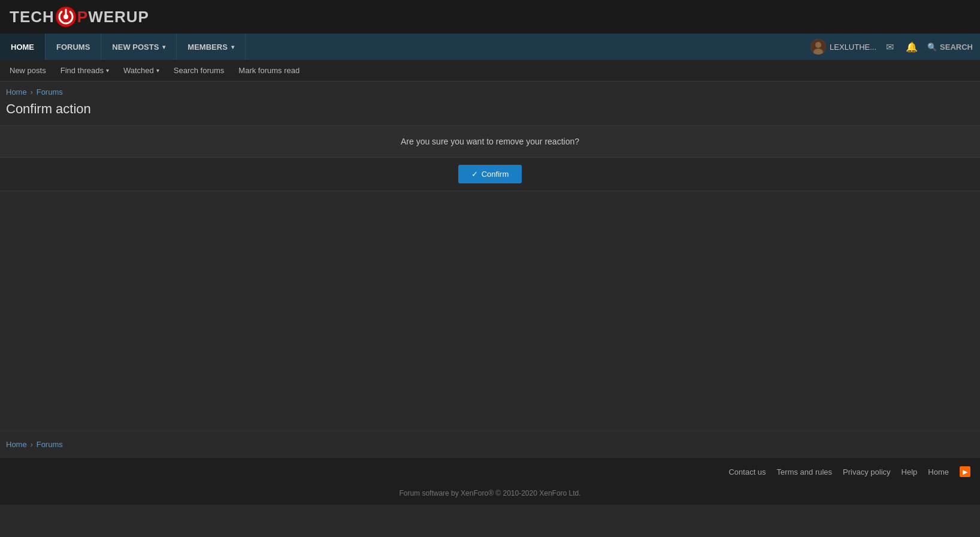 This screenshot has height=537, width=980. Describe the element at coordinates (113, 17) in the screenshot. I see `logo-text-part2: PWERUP` at that location.